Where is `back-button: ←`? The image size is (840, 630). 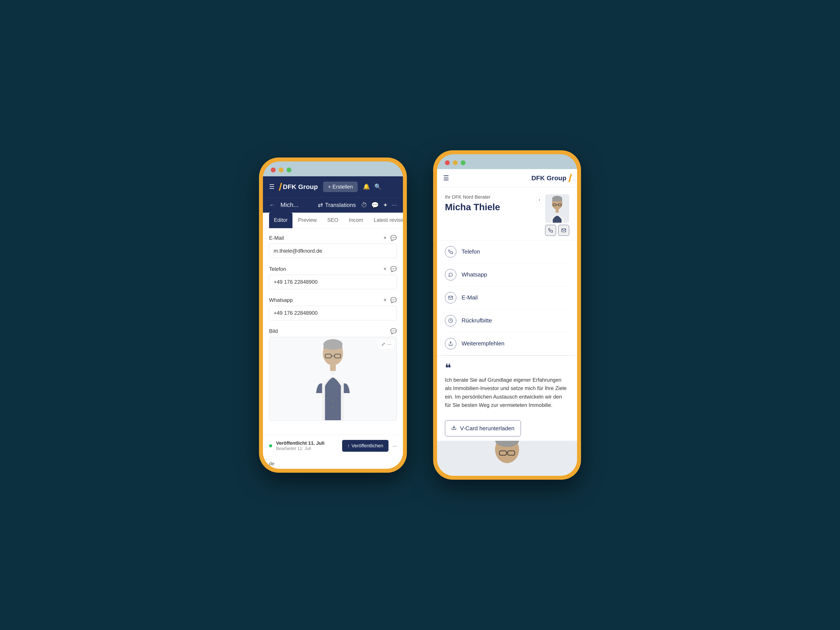 back-button: ← is located at coordinates (272, 205).